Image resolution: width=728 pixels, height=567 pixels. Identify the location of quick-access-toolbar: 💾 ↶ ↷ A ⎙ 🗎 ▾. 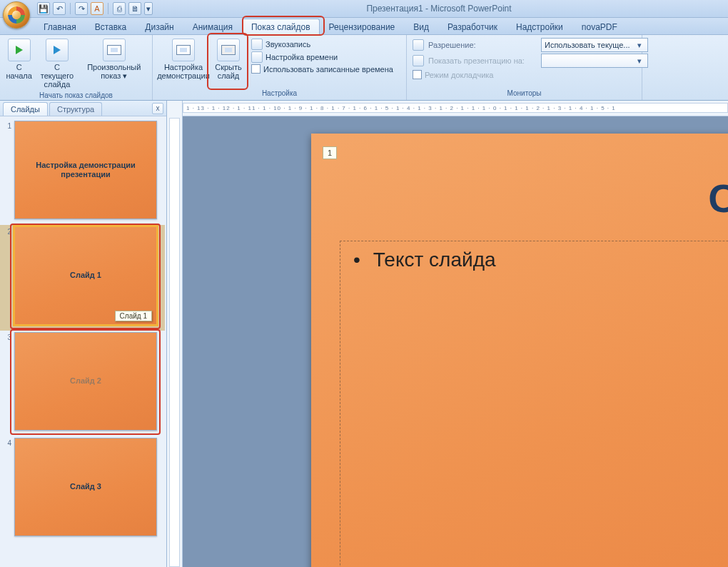
(95, 9).